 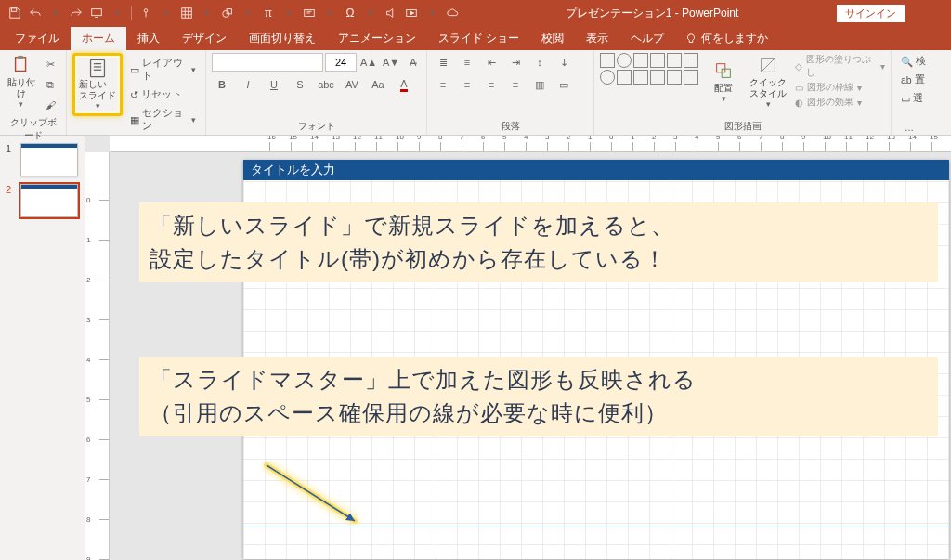 I want to click on media-icon, so click(x=411, y=13).